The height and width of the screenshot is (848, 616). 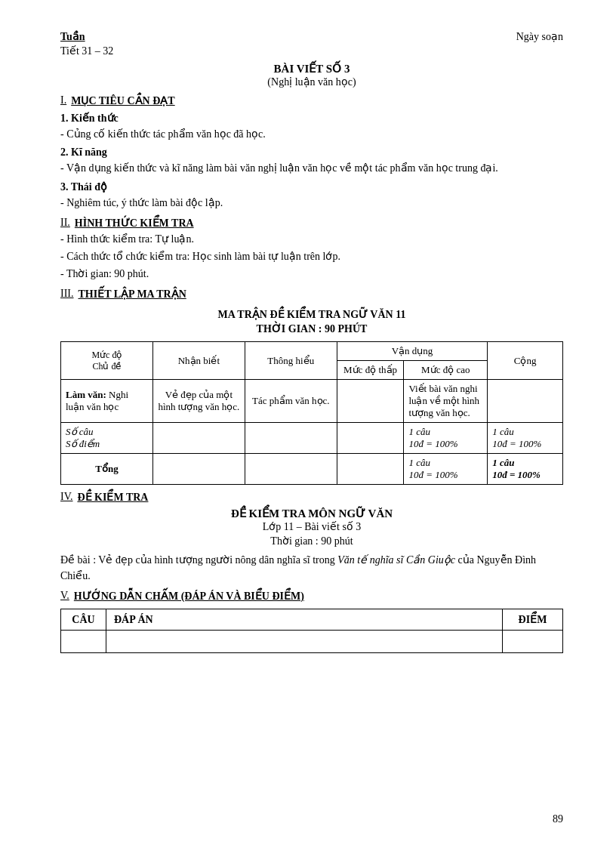 I want to click on row3-vd-cao: 1 câu10đ = 100%, so click(x=445, y=470).